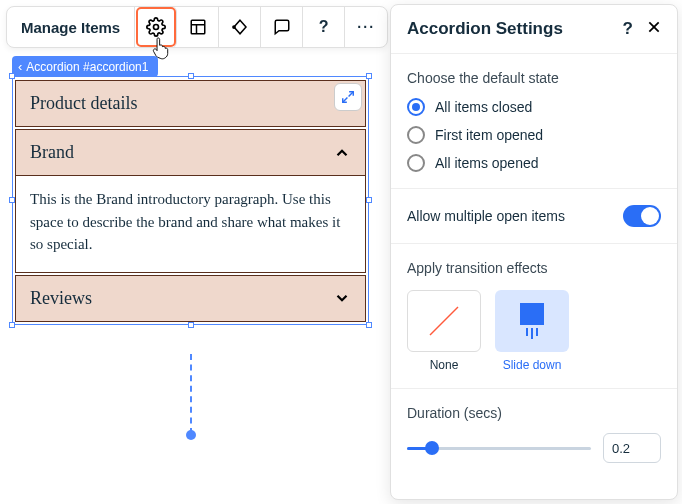  Describe the element at coordinates (654, 27) in the screenshot. I see `close-icon` at that location.